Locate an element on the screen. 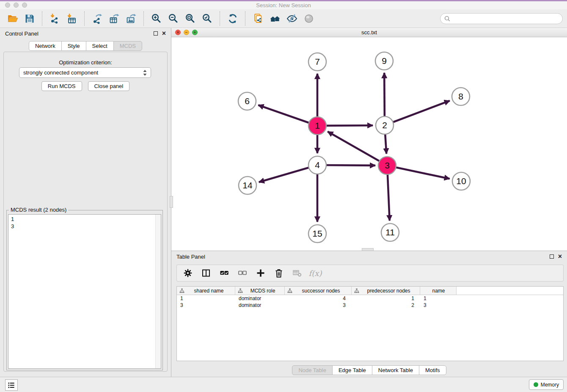 The height and width of the screenshot is (392, 567). home-button is located at coordinates (275, 19).